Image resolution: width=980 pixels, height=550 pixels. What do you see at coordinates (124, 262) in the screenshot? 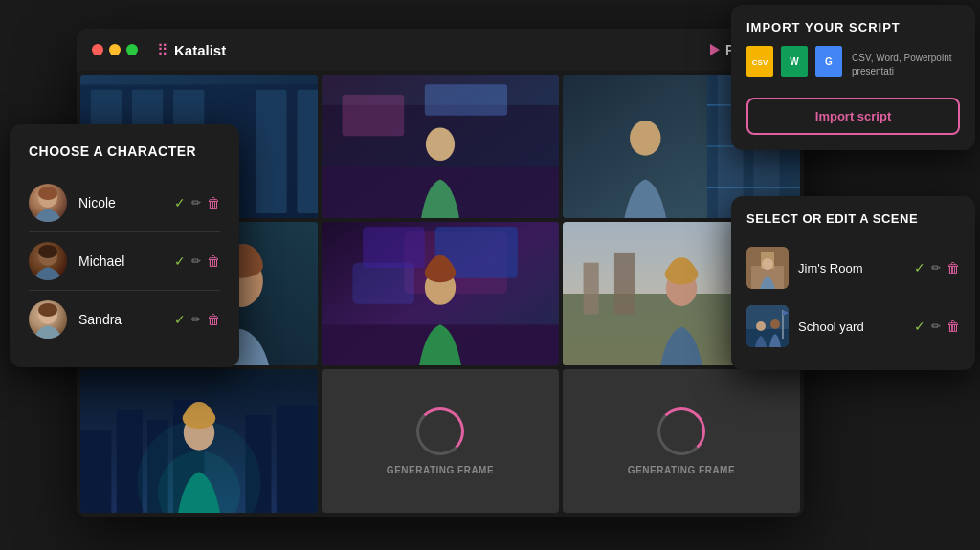
I see `character-item-michael: Michael ✓ ✏ 🗑` at bounding box center [124, 262].